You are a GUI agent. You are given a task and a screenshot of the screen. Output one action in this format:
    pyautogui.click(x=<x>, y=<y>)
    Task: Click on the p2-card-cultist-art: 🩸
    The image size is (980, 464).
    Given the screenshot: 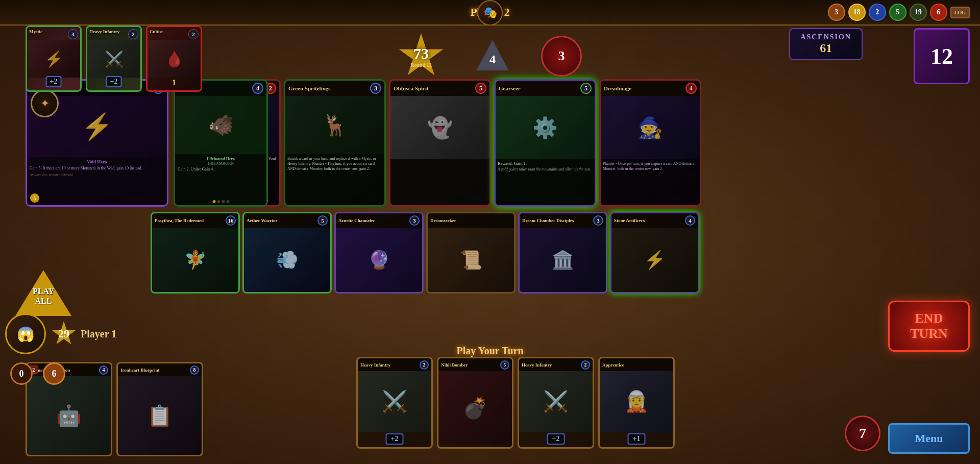 What is the action you would take?
    pyautogui.click(x=174, y=59)
    